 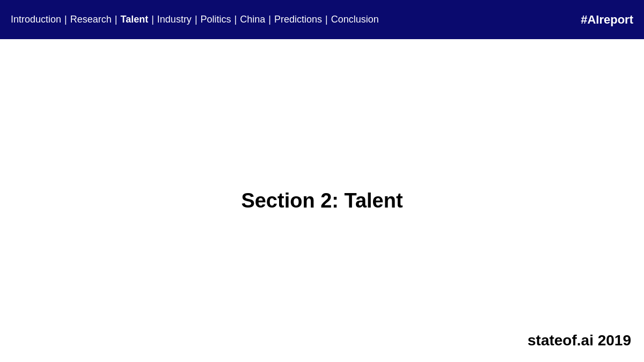 What do you see at coordinates (298, 19) in the screenshot?
I see `nav-item-predictions: Predictions` at bounding box center [298, 19].